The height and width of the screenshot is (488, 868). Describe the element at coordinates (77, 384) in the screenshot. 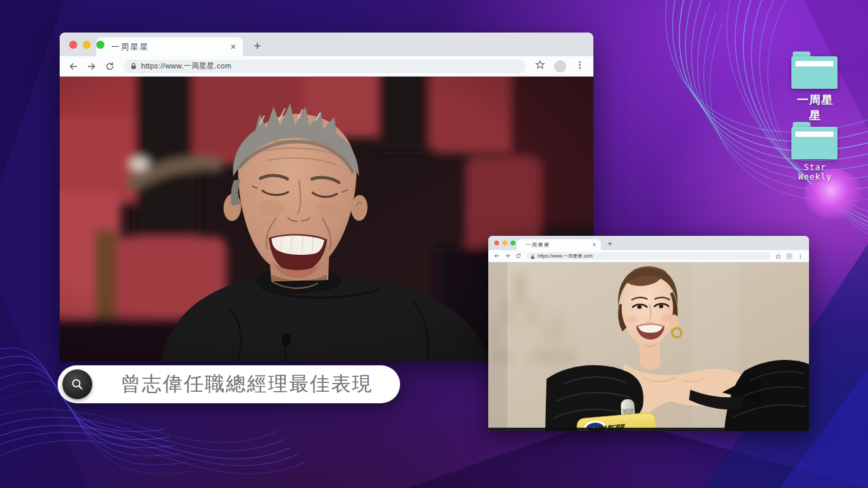

I see `search-button` at that location.